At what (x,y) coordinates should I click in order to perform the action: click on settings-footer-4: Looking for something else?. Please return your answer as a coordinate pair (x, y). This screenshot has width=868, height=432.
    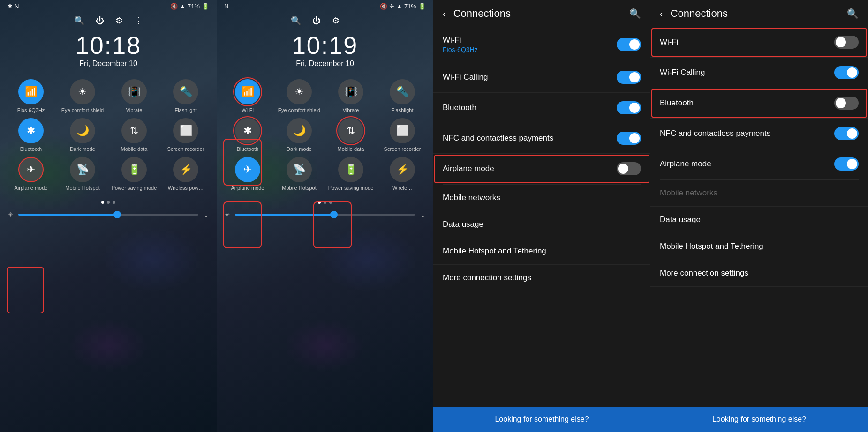
    Looking at the image, I should click on (759, 419).